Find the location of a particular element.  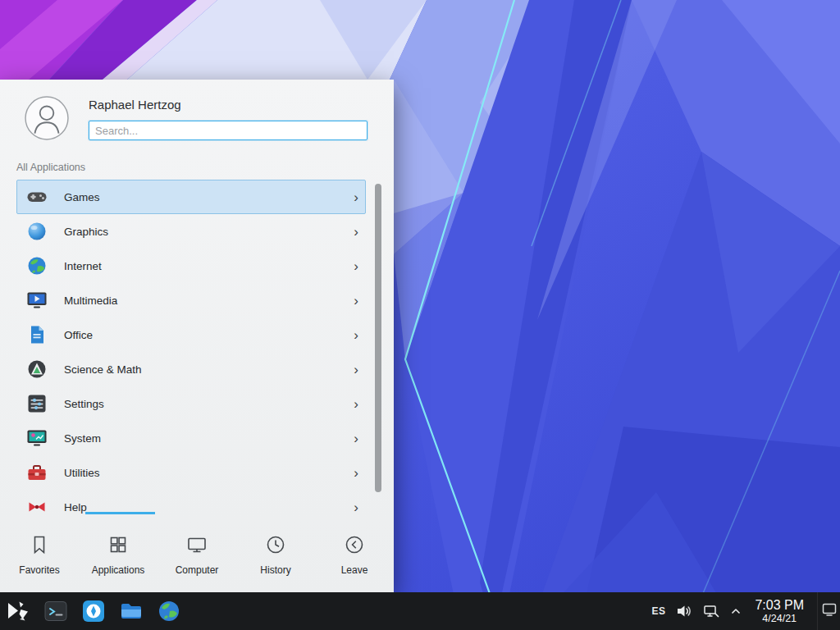

category-graphics: Graphics › is located at coordinates (191, 231).